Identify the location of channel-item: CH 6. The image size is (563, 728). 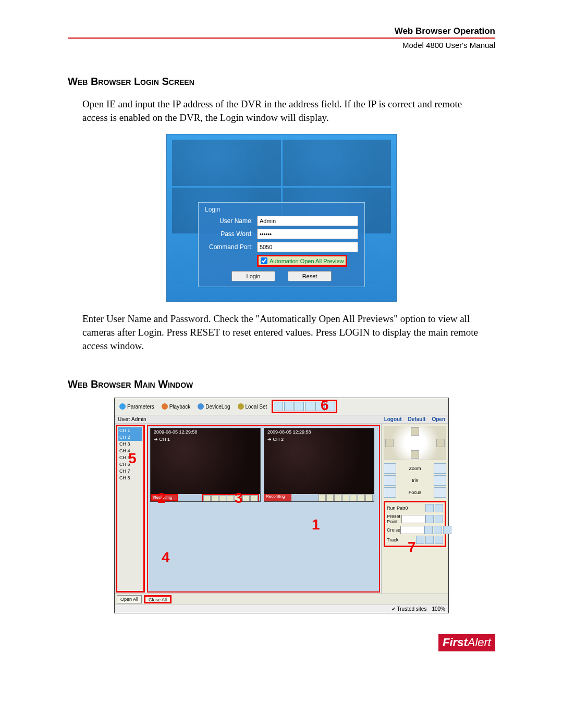
(130, 465).